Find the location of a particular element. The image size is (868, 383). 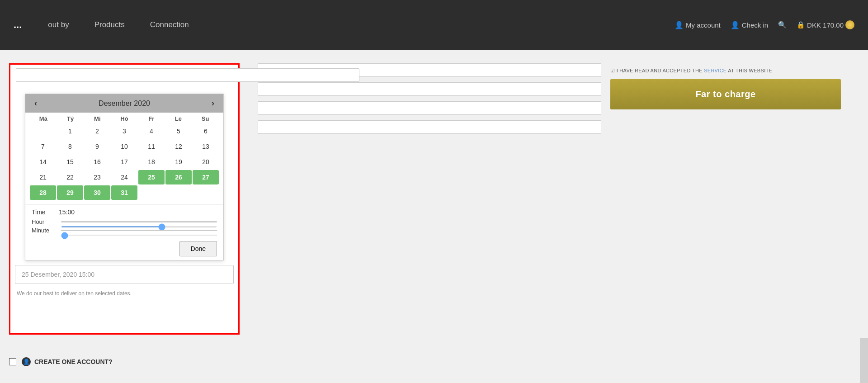

calendar-cell-28: 28 is located at coordinates (43, 193).